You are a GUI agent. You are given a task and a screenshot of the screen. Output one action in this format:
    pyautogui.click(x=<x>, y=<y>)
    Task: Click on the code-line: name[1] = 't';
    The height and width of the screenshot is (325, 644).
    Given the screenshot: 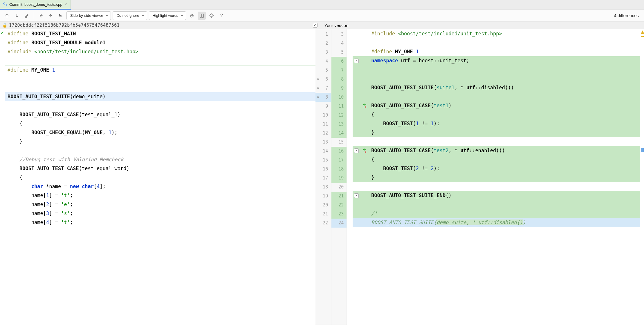 What is the action you would take?
    pyautogui.click(x=160, y=195)
    